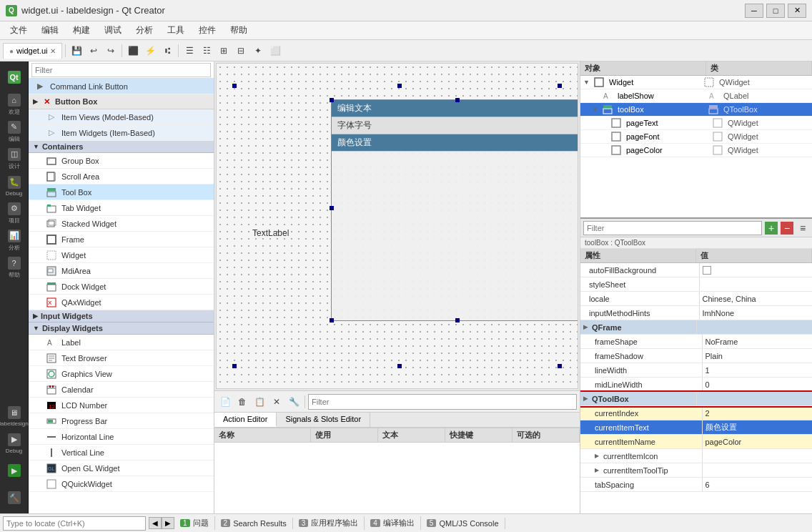 The height and width of the screenshot is (532, 812). What do you see at coordinates (696, 96) in the screenshot?
I see `tree-item-labelshow: A labelShow A QLabel` at bounding box center [696, 96].